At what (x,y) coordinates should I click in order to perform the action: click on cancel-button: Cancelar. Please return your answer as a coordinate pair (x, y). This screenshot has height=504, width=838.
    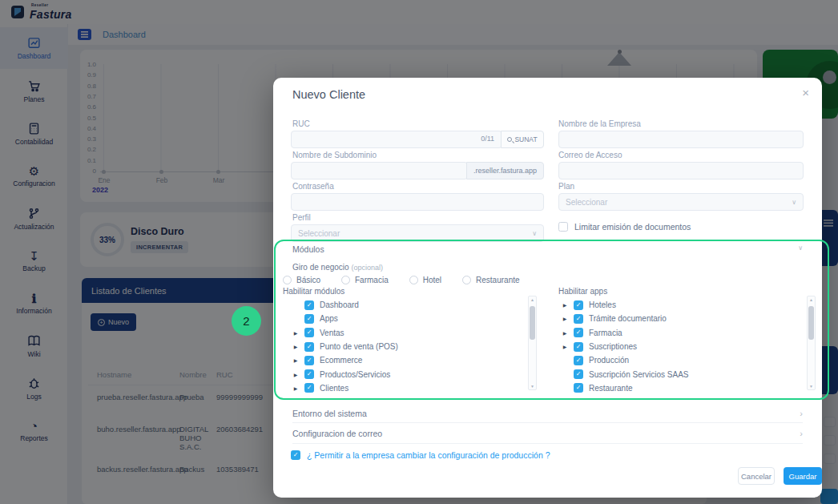
    Looking at the image, I should click on (756, 476).